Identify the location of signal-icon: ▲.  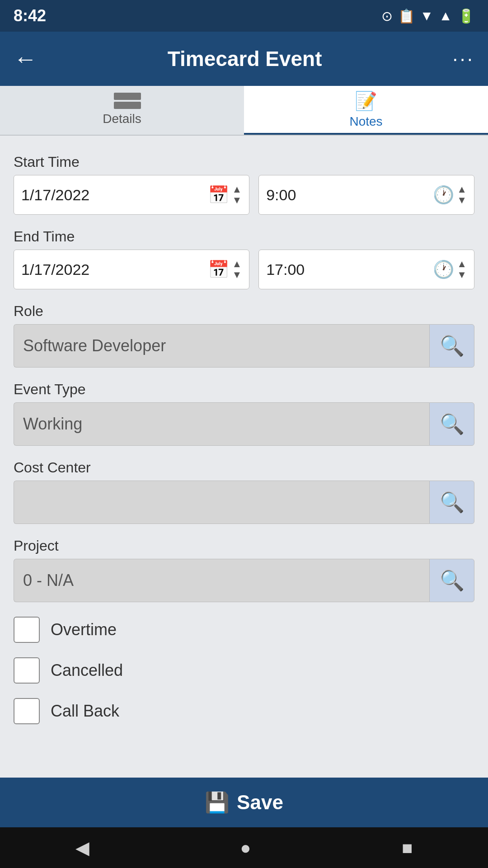
(446, 16).